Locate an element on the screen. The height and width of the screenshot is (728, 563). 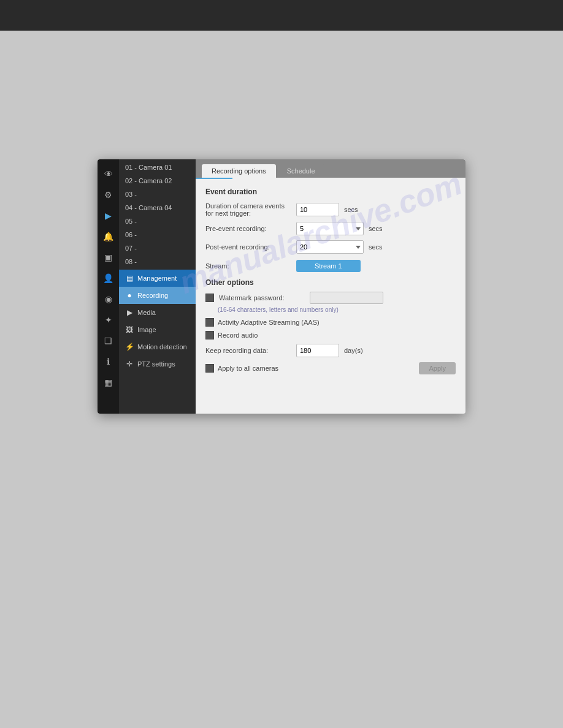
event-duration-title: Event duration is located at coordinates (331, 192).